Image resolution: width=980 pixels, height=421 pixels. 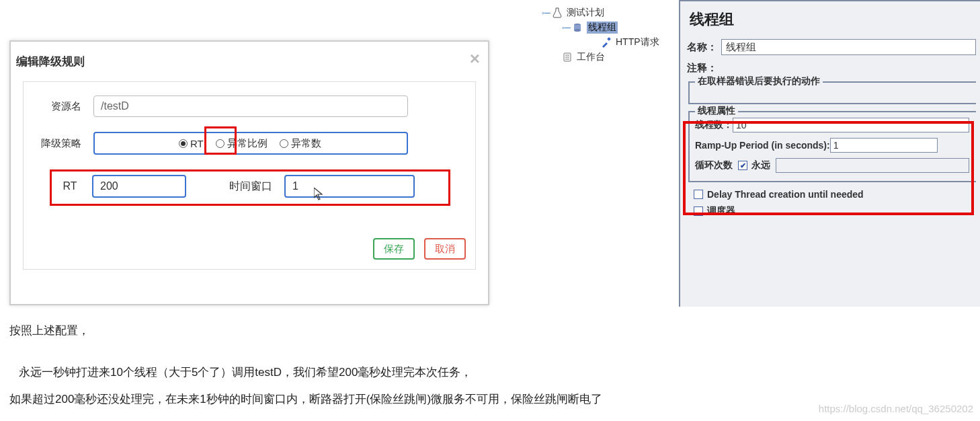 What do you see at coordinates (761, 165) in the screenshot?
I see `loop-forever-label: 永远` at bounding box center [761, 165].